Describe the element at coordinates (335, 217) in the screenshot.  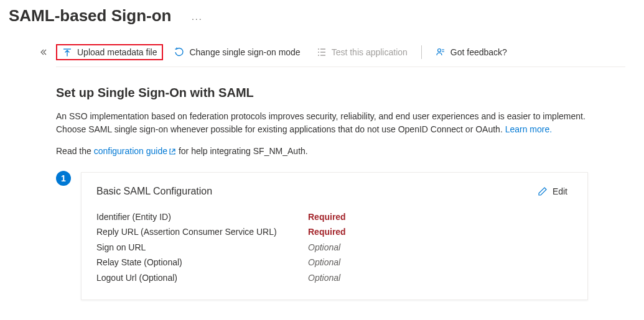
I see `config-row: Identifier (Entity ID) Required` at that location.